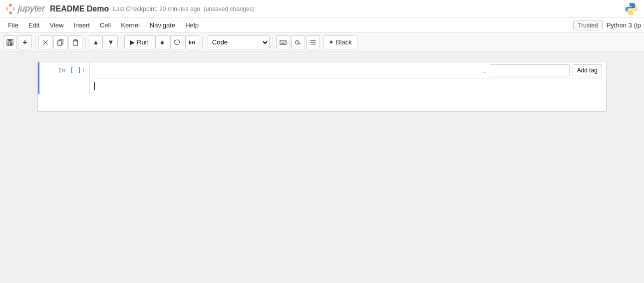 This screenshot has height=283, width=644. Describe the element at coordinates (96, 42) in the screenshot. I see `move-up-button: ▲` at that location.